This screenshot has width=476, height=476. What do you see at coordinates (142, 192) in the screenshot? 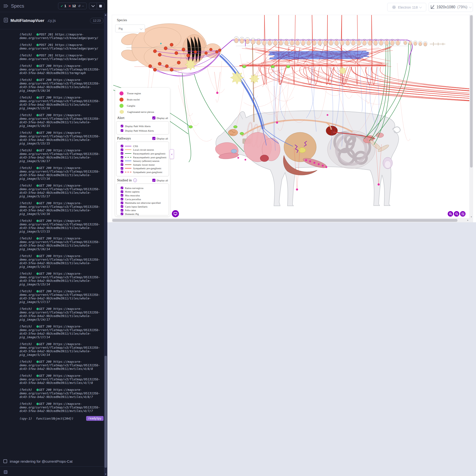
I see `option-row: Homo sapiens` at bounding box center [142, 192].